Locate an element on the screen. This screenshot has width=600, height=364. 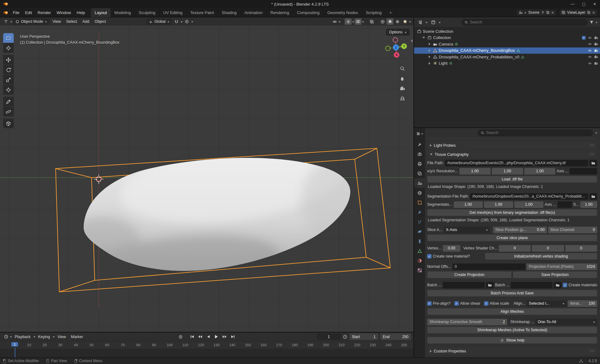
workspace-tab-scripting: Scripting is located at coordinates (374, 12).